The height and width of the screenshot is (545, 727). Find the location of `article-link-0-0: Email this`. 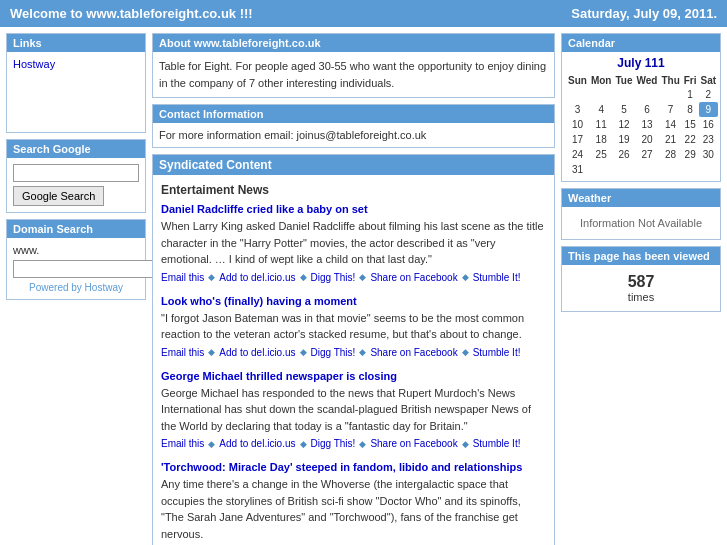

article-link-0-0: Email this is located at coordinates (182, 278).